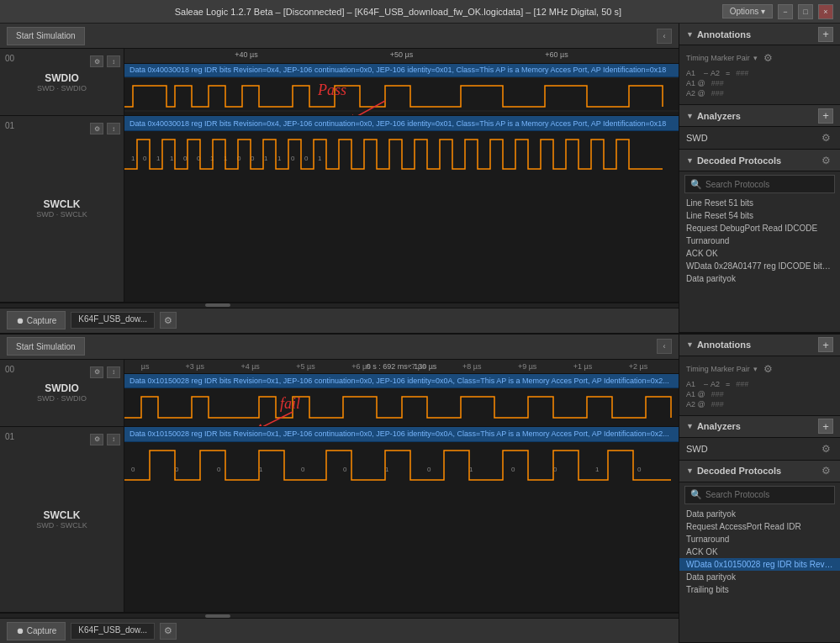 This screenshot has width=840, height=643. What do you see at coordinates (756, 471) in the screenshot?
I see `decoded-protocols-title-2: Decoded Protocols` at bounding box center [756, 471].